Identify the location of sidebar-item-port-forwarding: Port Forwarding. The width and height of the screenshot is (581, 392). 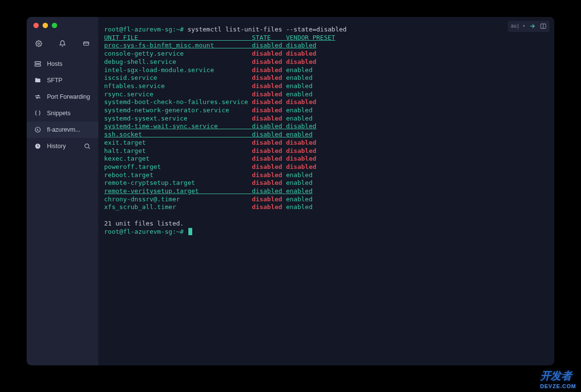
(62, 97).